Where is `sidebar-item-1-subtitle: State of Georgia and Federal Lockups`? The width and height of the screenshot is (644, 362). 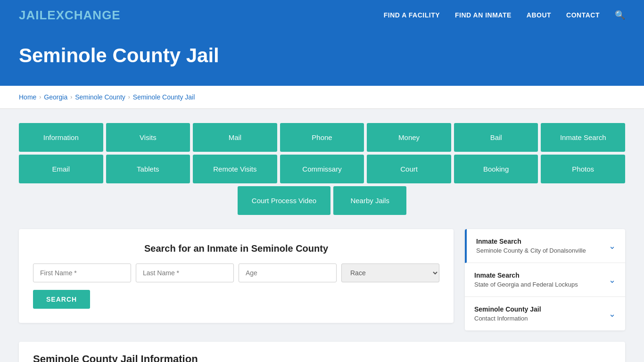 sidebar-item-1-subtitle: State of Georgia and Federal Lockups is located at coordinates (526, 285).